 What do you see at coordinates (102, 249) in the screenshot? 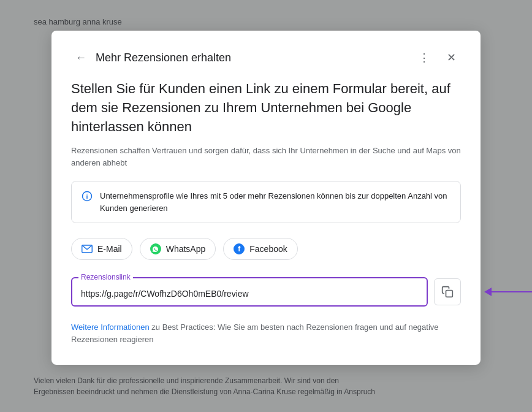
I see `email-share-button: E-Mail` at bounding box center [102, 249].